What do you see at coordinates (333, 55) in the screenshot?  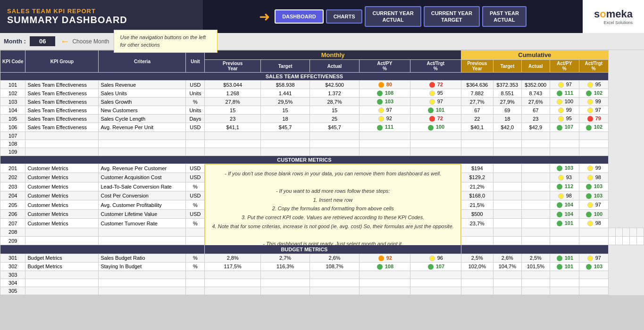 I see `th-monthly: Monthly` at bounding box center [333, 55].